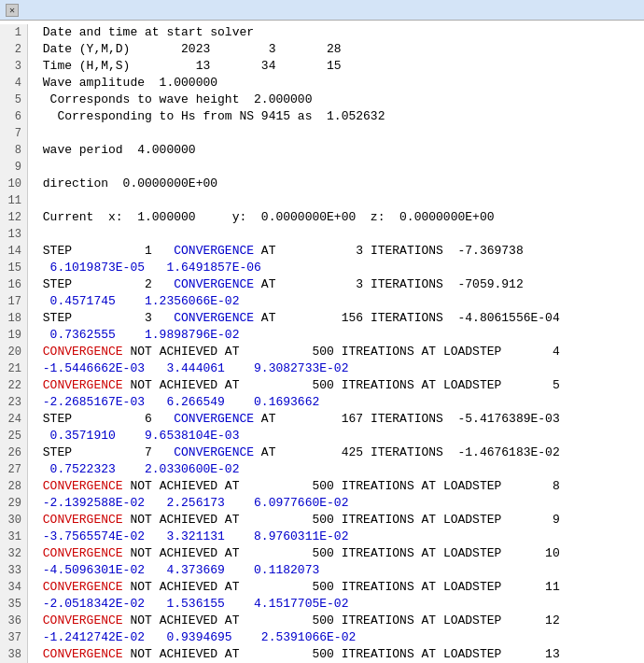 The width and height of the screenshot is (644, 663). I want to click on line-content: STEP 7 CONVERGENCE AT 425 ITERATIONS -1.…, so click(294, 453).